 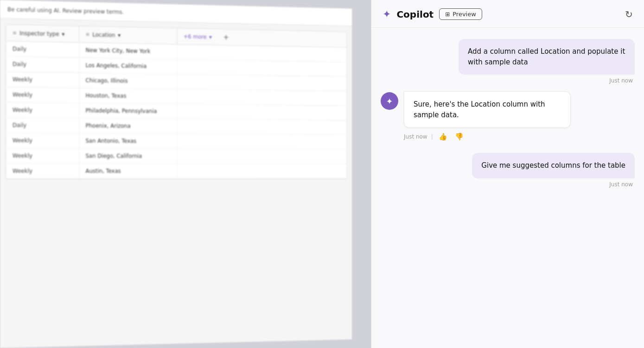 What do you see at coordinates (176, 171) in the screenshot?
I see `table-row: Weekly Austin, Texas` at bounding box center [176, 171].